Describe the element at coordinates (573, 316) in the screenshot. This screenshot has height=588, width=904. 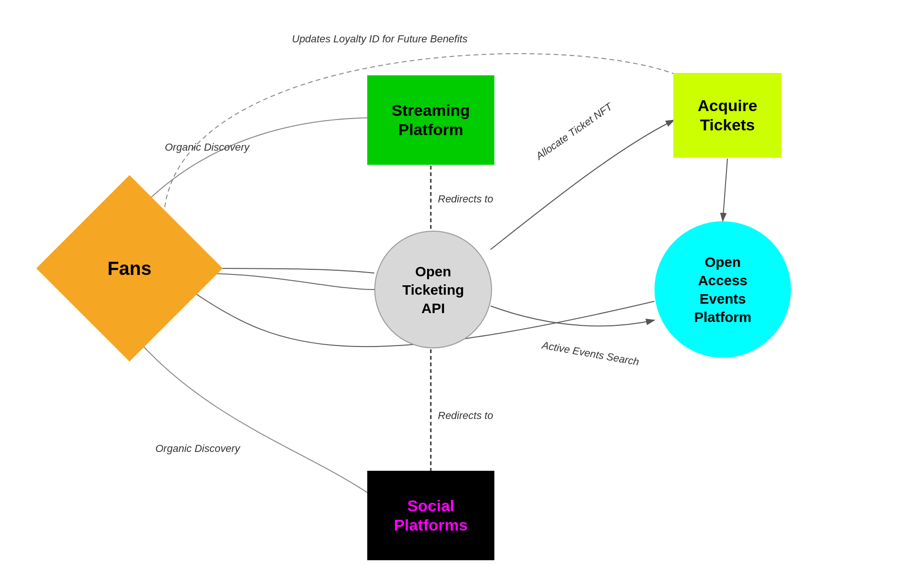
I see `active-events-line` at that location.